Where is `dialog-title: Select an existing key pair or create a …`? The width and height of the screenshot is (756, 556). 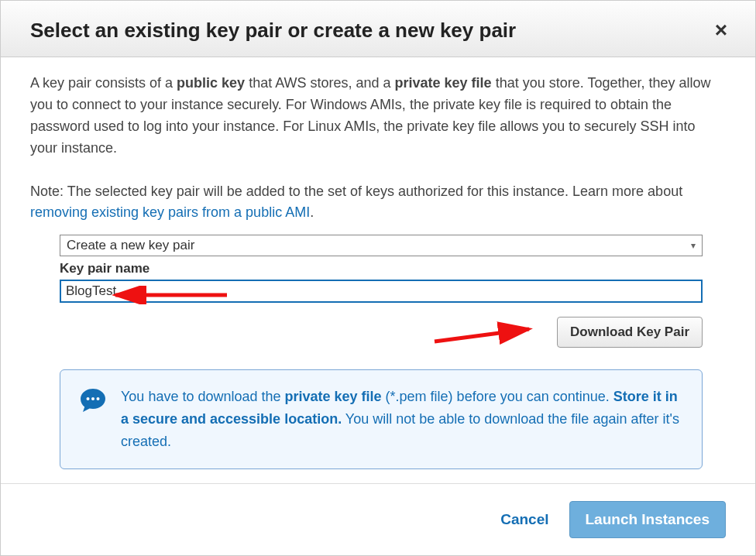 dialog-title: Select an existing key pair or create a … is located at coordinates (273, 31).